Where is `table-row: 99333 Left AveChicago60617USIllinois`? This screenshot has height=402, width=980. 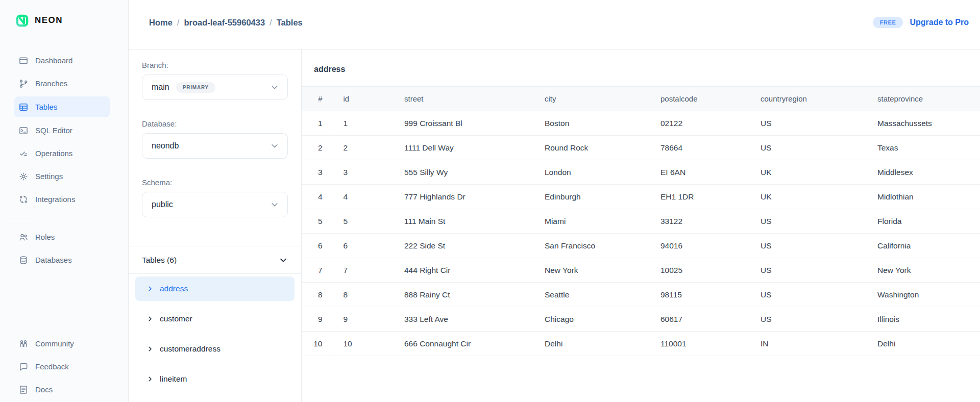
table-row: 99333 Left AveChicago60617USIllinois is located at coordinates (641, 319).